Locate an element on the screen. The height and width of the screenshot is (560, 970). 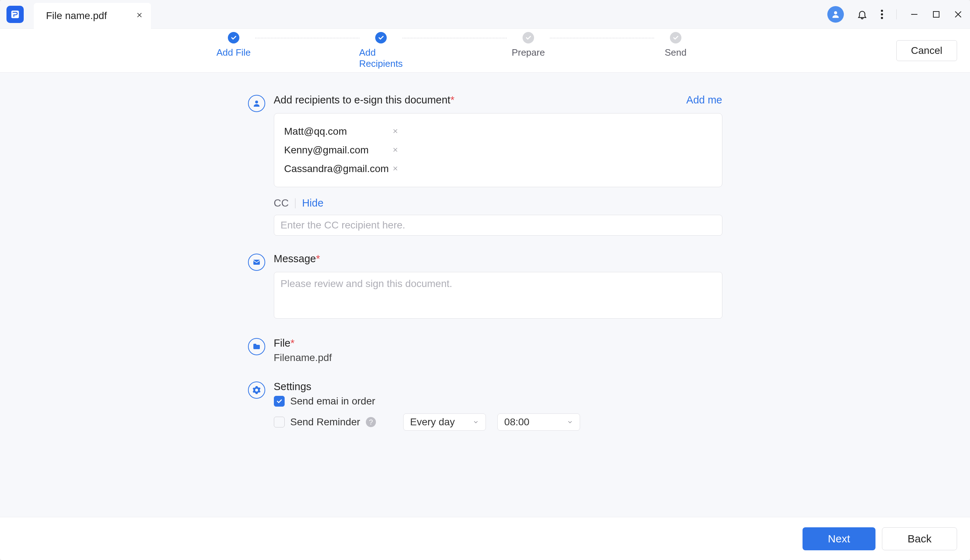
step-add-file-label: Add File is located at coordinates (233, 52).